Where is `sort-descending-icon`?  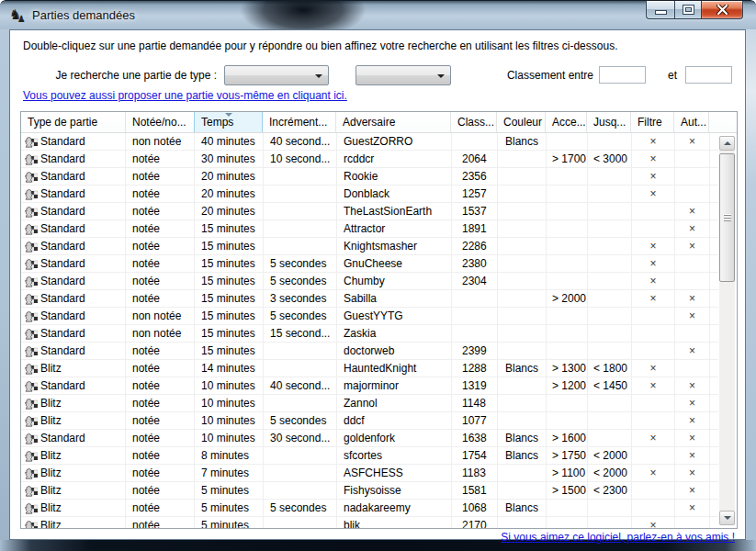 sort-descending-icon is located at coordinates (229, 115).